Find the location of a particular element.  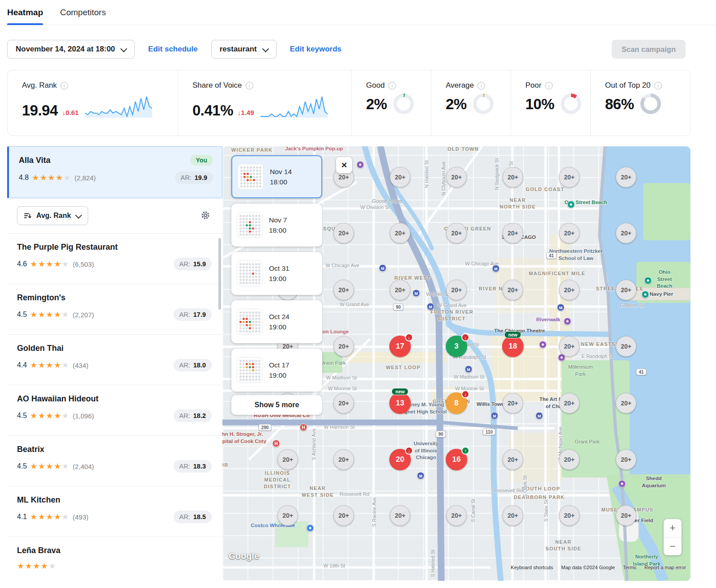

scan-history-item: Nov 718:00 is located at coordinates (277, 225).